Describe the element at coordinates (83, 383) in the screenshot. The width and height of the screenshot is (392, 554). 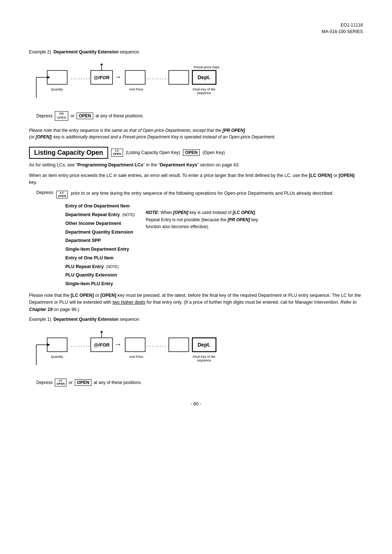
I see `open-key-ex1: OPEN` at that location.